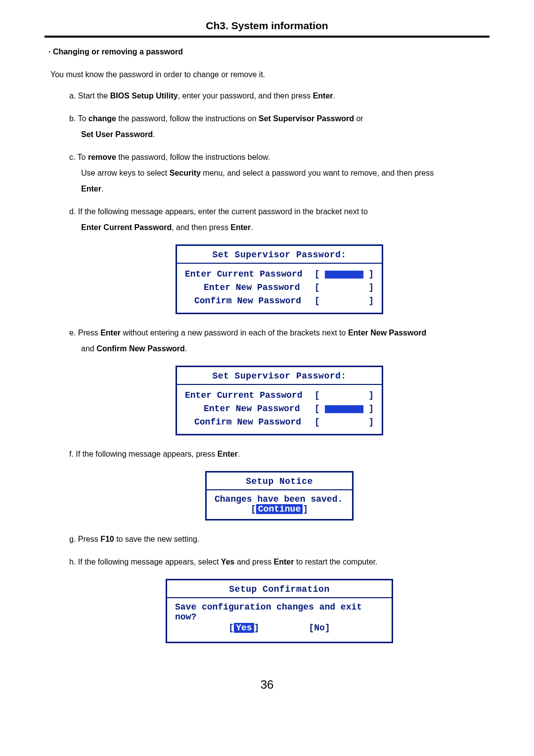 The image size is (534, 756). What do you see at coordinates (279, 562) in the screenshot?
I see `step-h: h. If the following message appears, sel…` at bounding box center [279, 562].